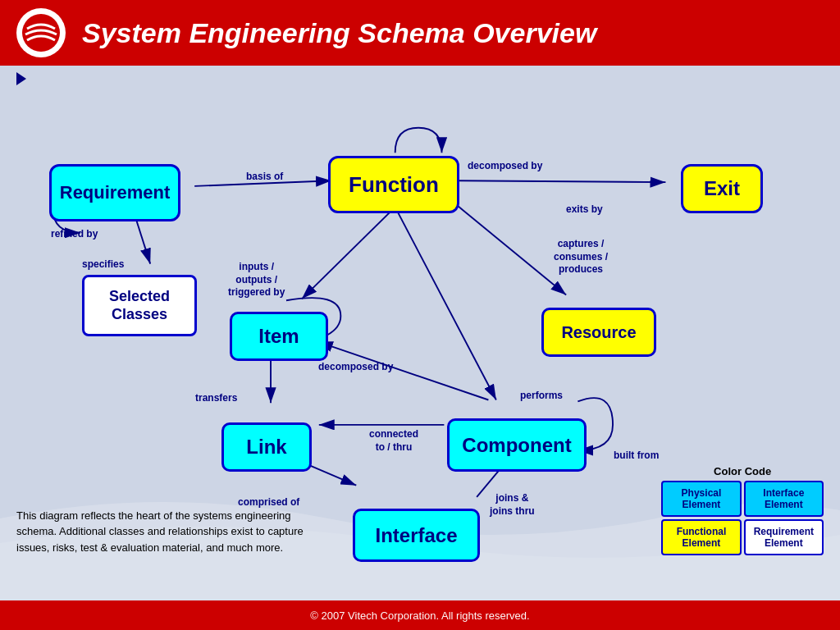  I want to click on node-link: Link, so click(267, 447).